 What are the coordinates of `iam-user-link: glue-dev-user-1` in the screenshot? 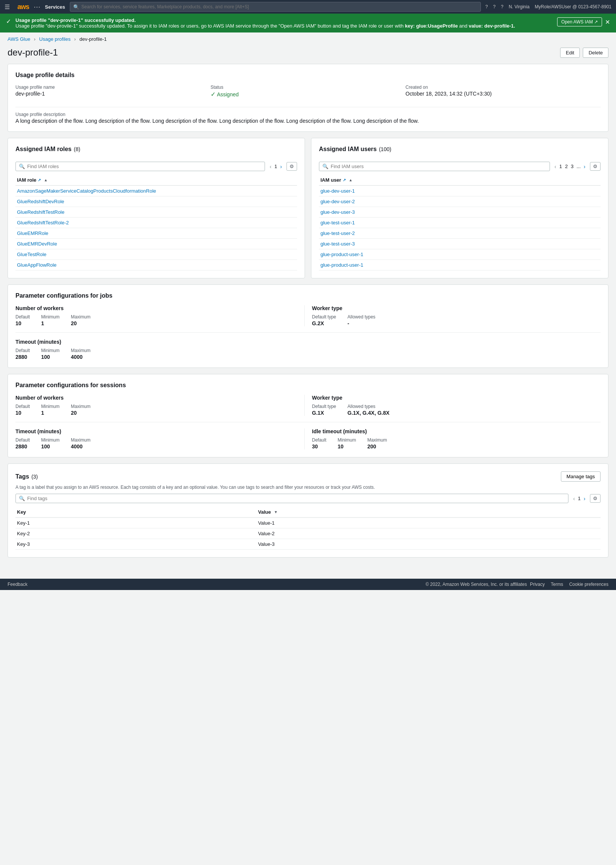 It's located at (338, 191).